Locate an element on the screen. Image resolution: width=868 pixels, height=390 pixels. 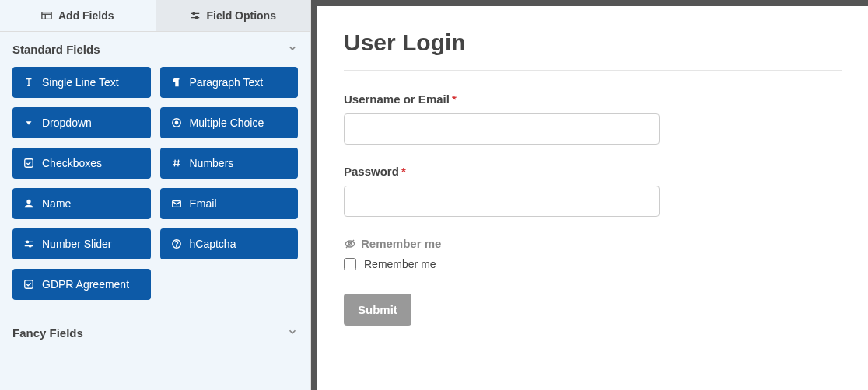
mail-icon is located at coordinates (177, 204).